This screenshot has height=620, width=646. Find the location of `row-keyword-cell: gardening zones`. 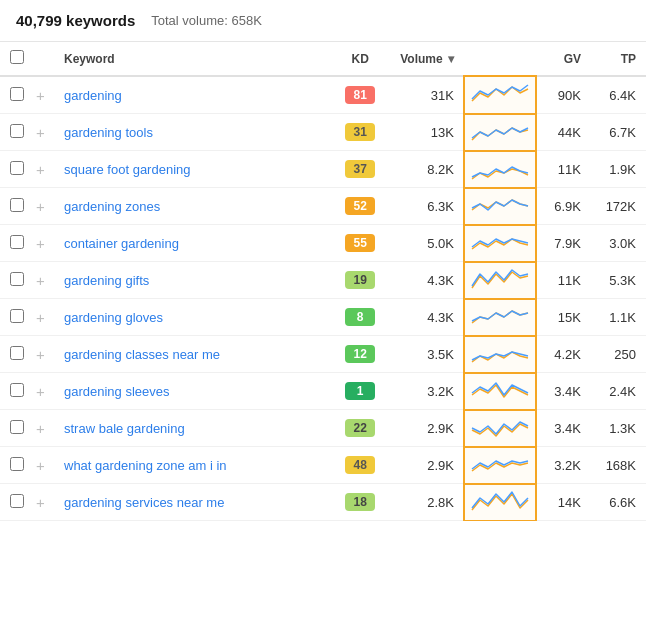

row-keyword-cell: gardening zones is located at coordinates (192, 206).